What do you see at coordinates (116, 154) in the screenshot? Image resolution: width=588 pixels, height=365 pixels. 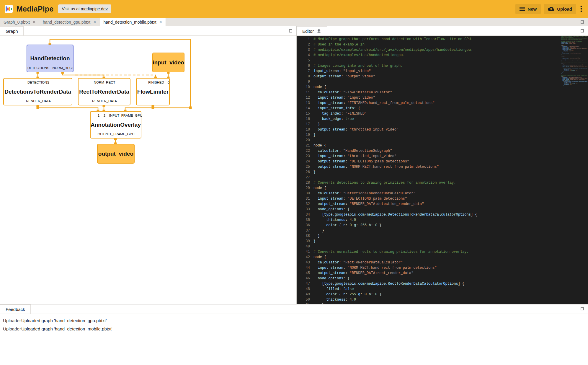 I see `node-output_video: output_video` at bounding box center [116, 154].